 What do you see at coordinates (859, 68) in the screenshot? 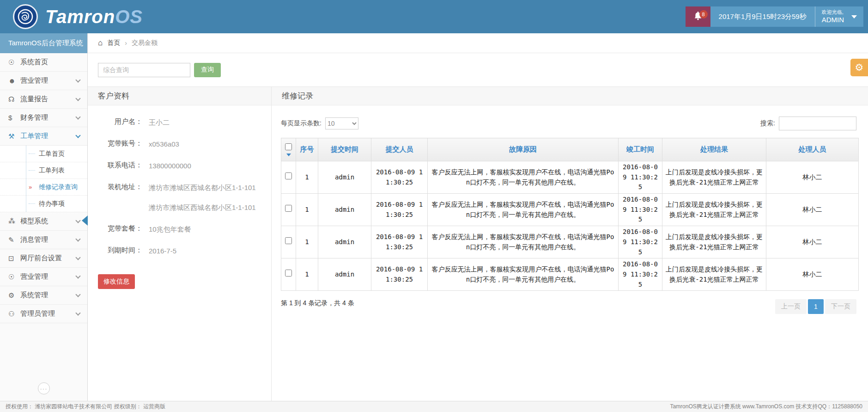
I see `settings-gear-button: ⚙` at bounding box center [859, 68].